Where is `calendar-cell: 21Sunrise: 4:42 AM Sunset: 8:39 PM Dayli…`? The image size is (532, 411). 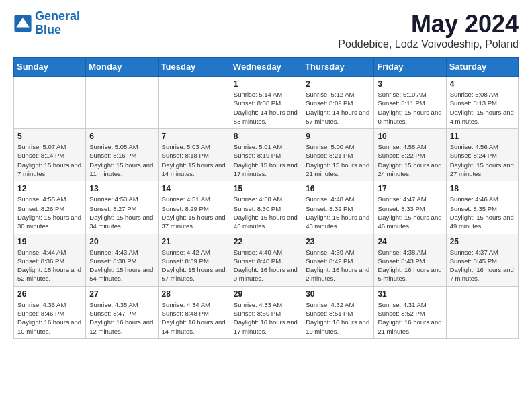
calendar-cell: 21Sunrise: 4:42 AM Sunset: 8:39 PM Dayli… is located at coordinates (193, 260).